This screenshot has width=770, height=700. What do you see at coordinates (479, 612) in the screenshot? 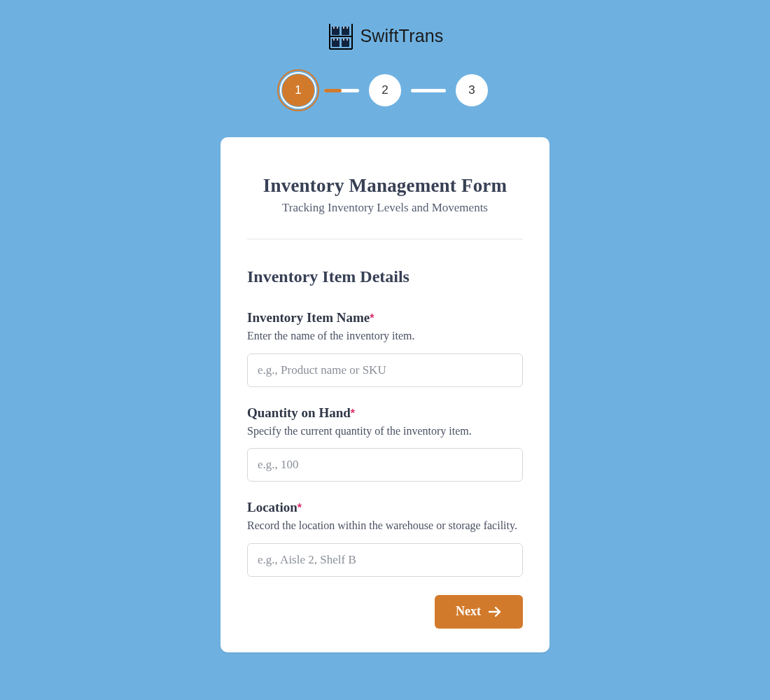
I see `next-button: Next` at bounding box center [479, 612].